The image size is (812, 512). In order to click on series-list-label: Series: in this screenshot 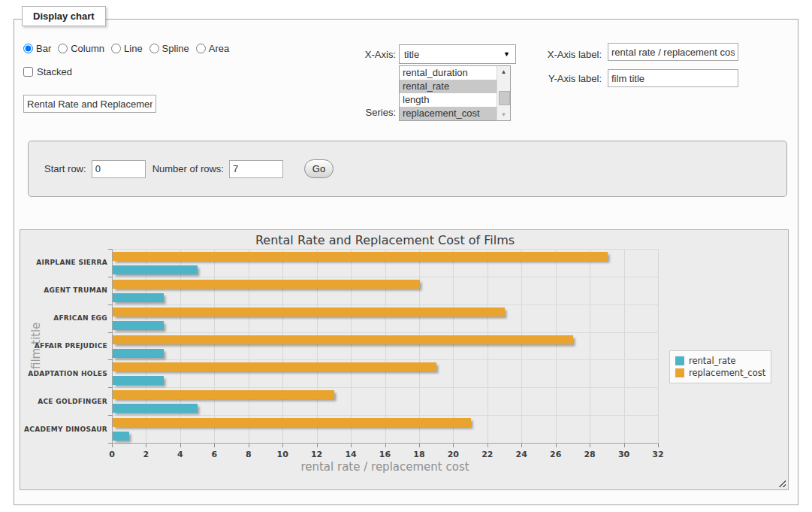, I will do `click(367, 113)`.